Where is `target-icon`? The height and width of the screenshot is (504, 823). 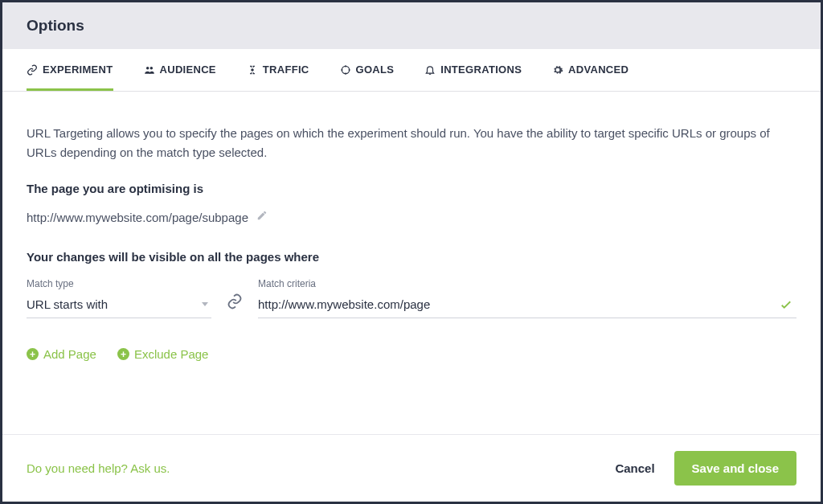 target-icon is located at coordinates (252, 70).